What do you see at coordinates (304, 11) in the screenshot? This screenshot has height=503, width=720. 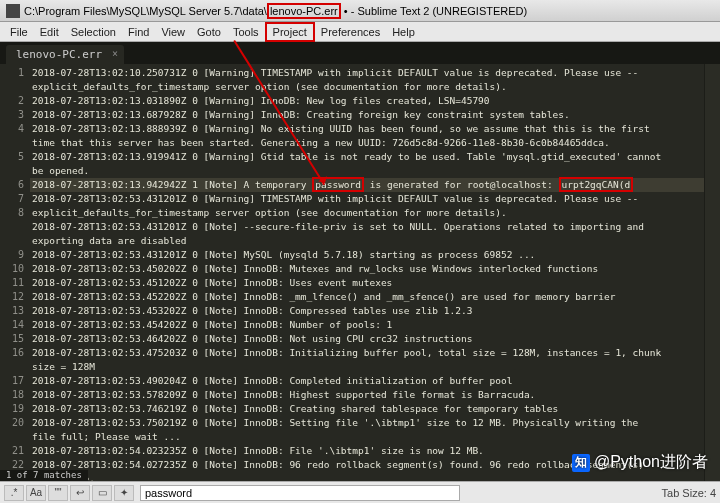 I see `title-filename-boxed: lenovo-PC.err` at bounding box center [304, 11].